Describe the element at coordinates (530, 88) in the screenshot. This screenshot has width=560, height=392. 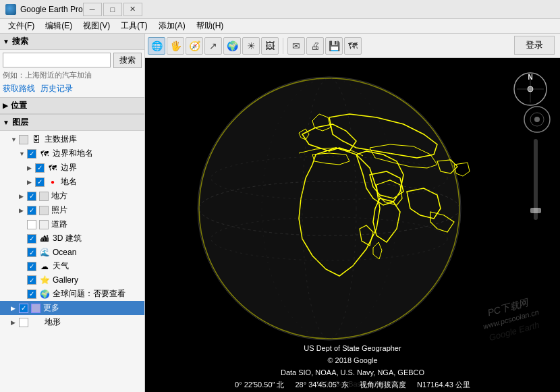
I see `nav-compass: N` at that location.